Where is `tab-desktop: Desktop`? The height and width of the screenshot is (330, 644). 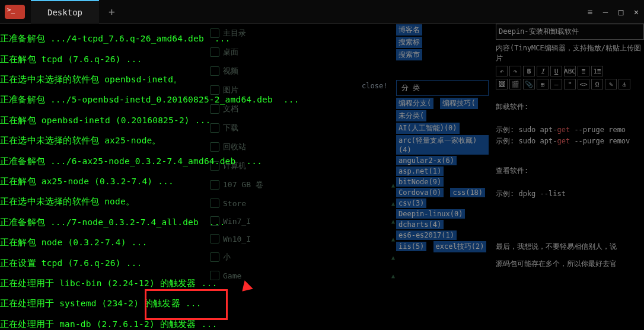 tab-desktop: Desktop is located at coordinates (65, 12).